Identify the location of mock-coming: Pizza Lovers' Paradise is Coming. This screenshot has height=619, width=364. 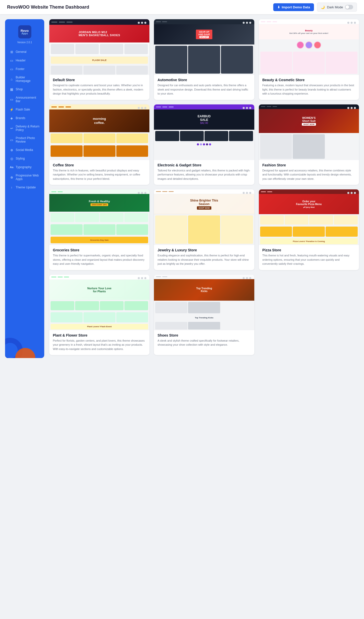
(309, 241).